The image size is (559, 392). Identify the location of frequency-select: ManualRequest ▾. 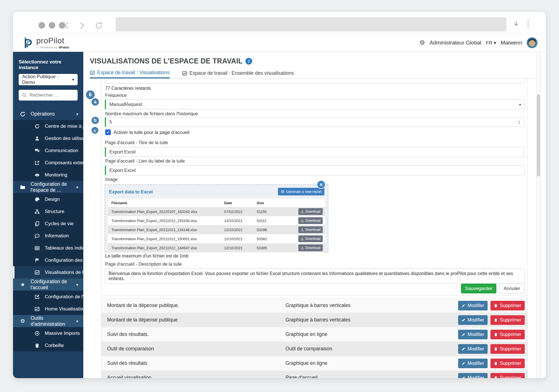
(315, 104).